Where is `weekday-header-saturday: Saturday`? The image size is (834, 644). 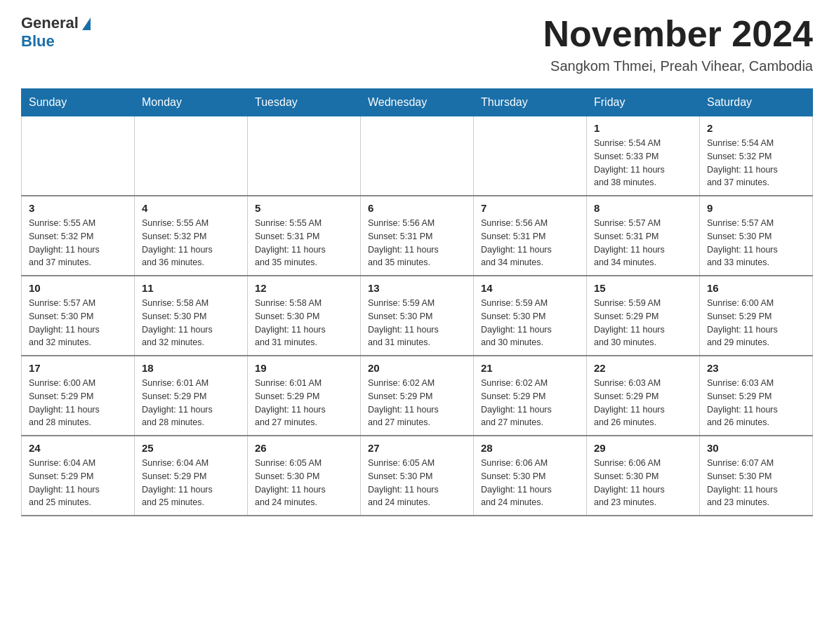
weekday-header-saturday: Saturday is located at coordinates (757, 102).